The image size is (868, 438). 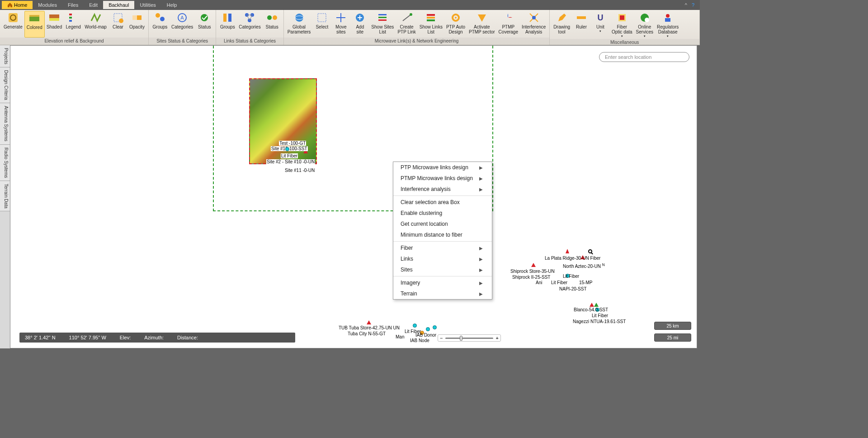 I want to click on sites-categories-button: ACategories, so click(x=182, y=24).